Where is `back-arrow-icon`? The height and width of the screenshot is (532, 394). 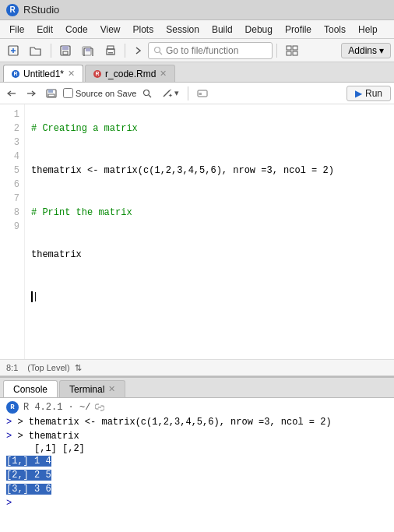 back-arrow-icon is located at coordinates (12, 93).